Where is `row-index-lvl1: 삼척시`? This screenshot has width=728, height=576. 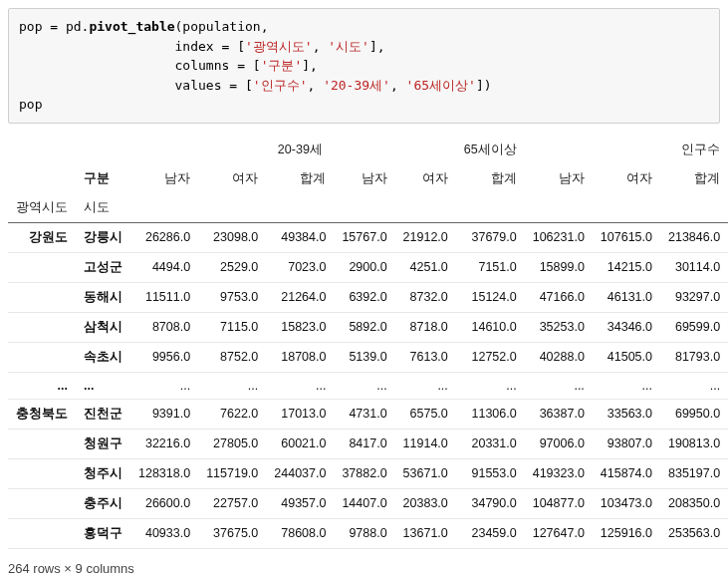 row-index-lvl1: 삼척시 is located at coordinates (104, 327).